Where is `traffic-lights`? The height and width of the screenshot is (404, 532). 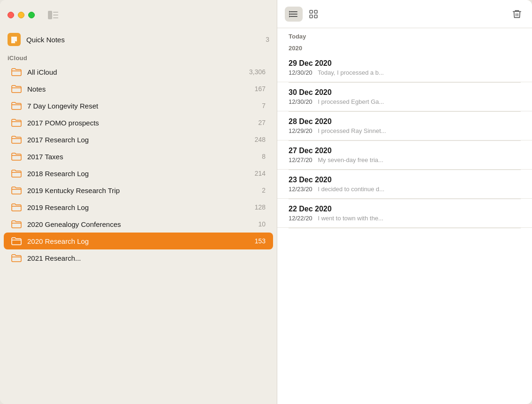
traffic-lights is located at coordinates (21, 15).